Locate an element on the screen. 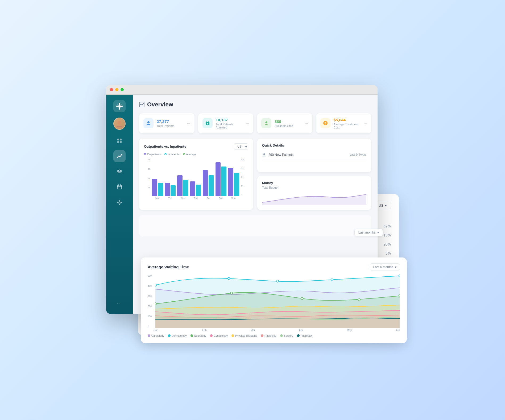 The height and width of the screenshot is (420, 505). bar-chart-title: Outpatients vs. Inpatients is located at coordinates (165, 146).